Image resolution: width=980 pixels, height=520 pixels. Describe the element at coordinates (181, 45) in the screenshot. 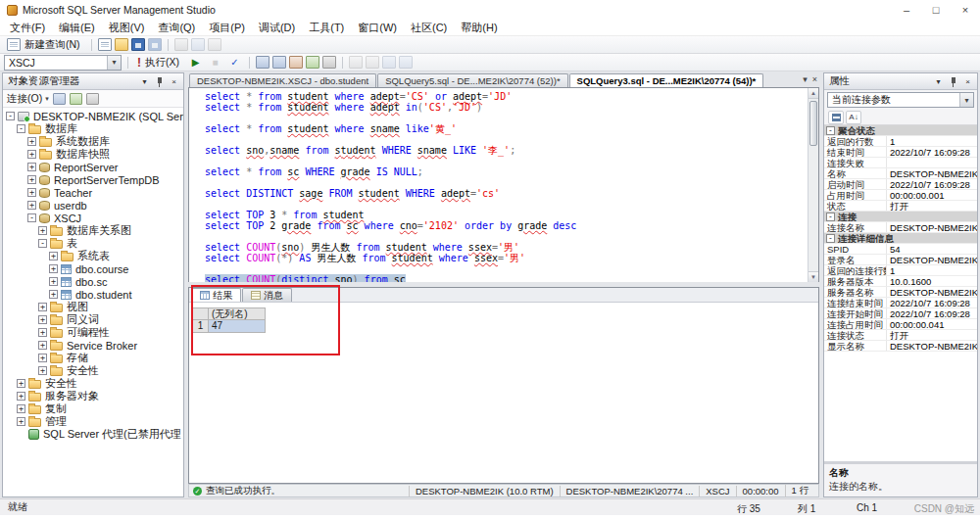

I see `print-icon` at that location.